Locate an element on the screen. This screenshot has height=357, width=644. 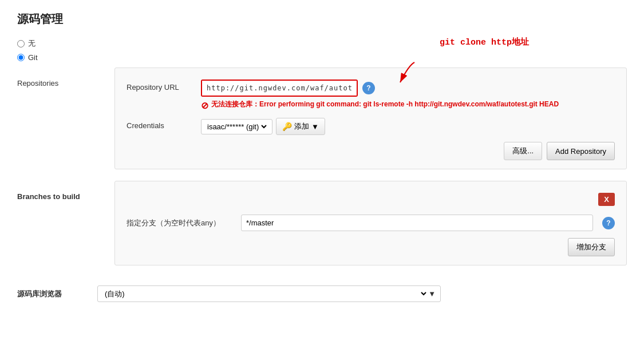
annotation-label: git clone http地址 is located at coordinates (484, 42).